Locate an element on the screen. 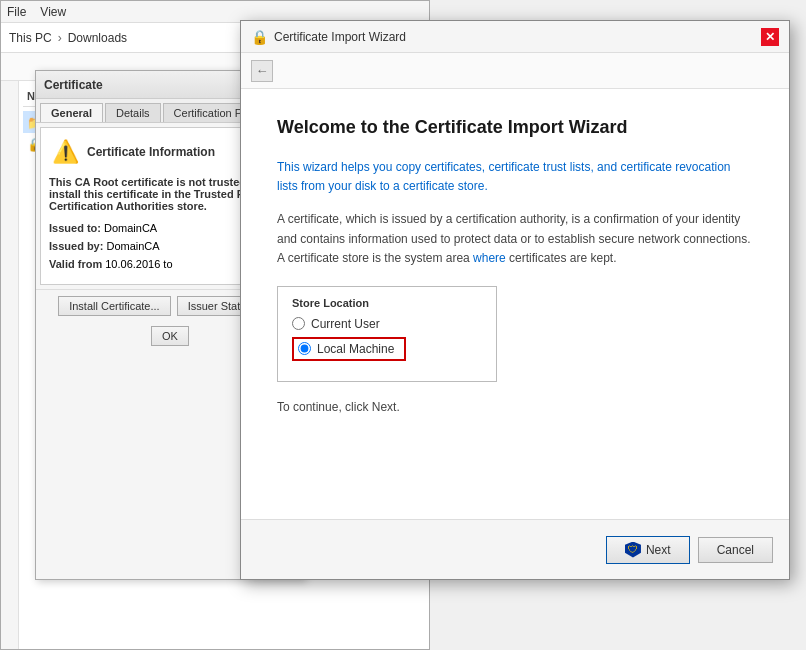  issued-by-label: Issued by: is located at coordinates (76, 246).